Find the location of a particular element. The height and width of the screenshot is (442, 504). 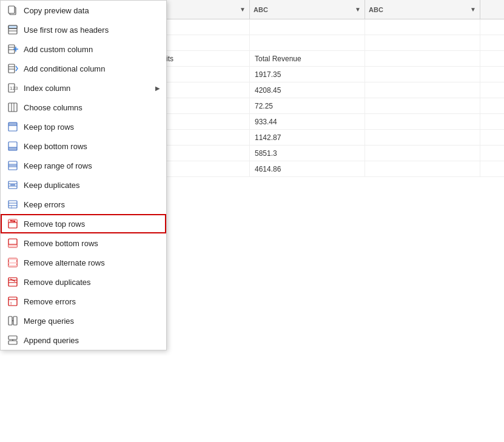

menu-item-merge-queries: Merge queries is located at coordinates (84, 321).